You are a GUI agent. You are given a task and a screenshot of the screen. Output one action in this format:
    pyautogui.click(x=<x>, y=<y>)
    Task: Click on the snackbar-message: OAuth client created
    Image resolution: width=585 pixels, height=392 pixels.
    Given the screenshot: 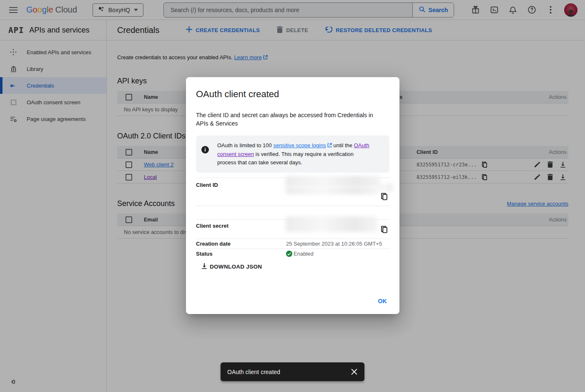 What is the action you would take?
    pyautogui.click(x=254, y=372)
    